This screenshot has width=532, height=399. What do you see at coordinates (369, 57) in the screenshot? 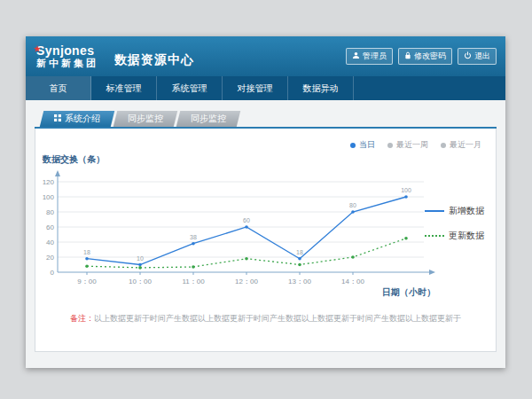
I see `admin-user-button: 管理员` at bounding box center [369, 57].